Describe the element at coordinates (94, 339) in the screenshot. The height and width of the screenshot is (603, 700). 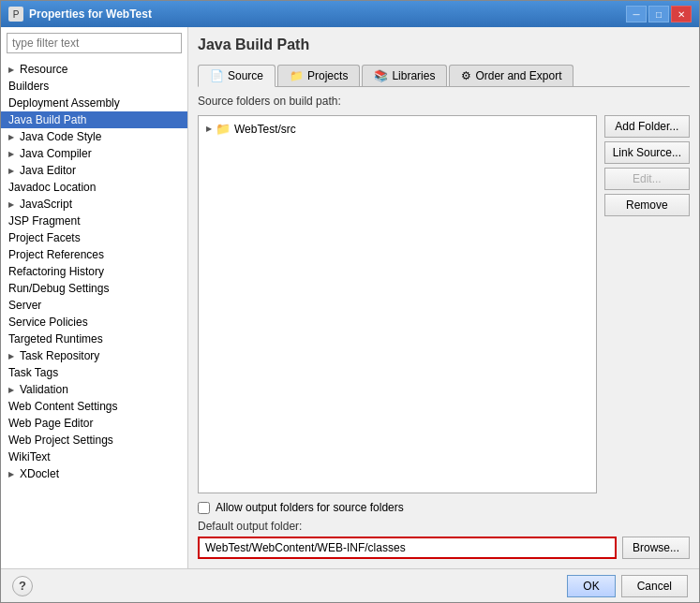
I see `sidebar-item-targeted-runtimes: Targeted Runtimes` at that location.